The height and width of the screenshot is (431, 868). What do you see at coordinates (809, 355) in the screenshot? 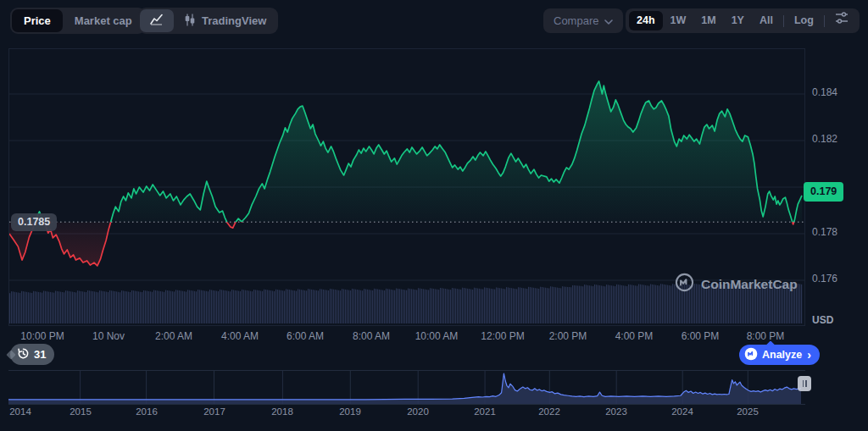
I see `chevron-right-icon: ›` at bounding box center [809, 355].